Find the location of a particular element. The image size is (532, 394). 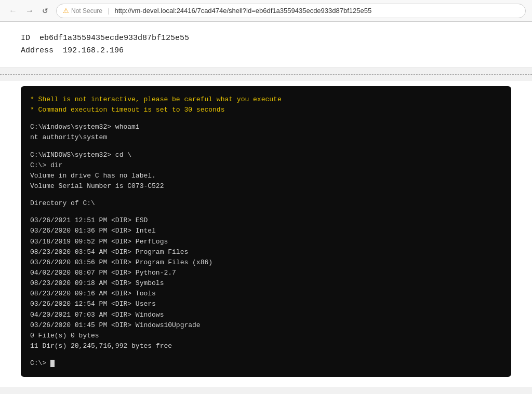

warn-line-2: * Command execution timeout is set to 30… is located at coordinates (266, 110).